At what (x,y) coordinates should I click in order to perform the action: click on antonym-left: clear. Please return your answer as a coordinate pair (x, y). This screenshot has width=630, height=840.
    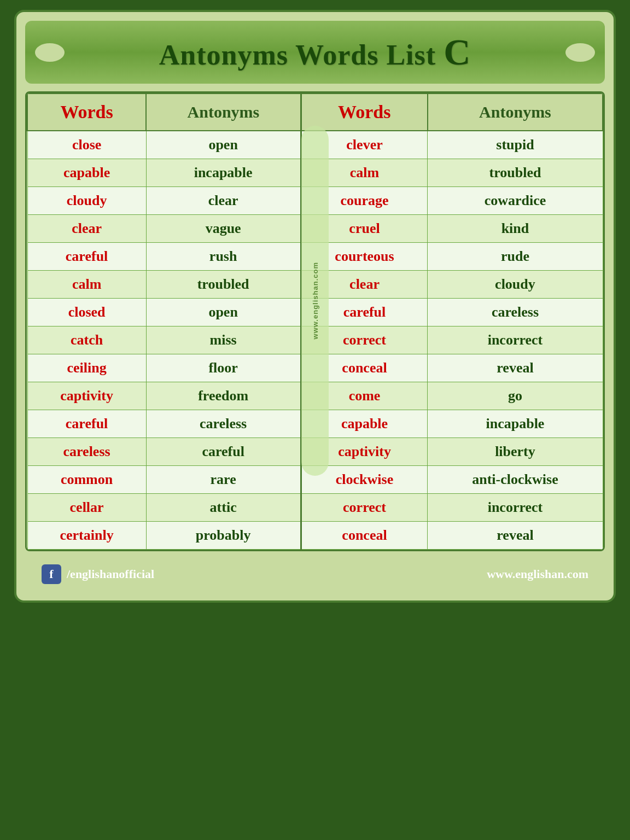
    Looking at the image, I should click on (223, 201).